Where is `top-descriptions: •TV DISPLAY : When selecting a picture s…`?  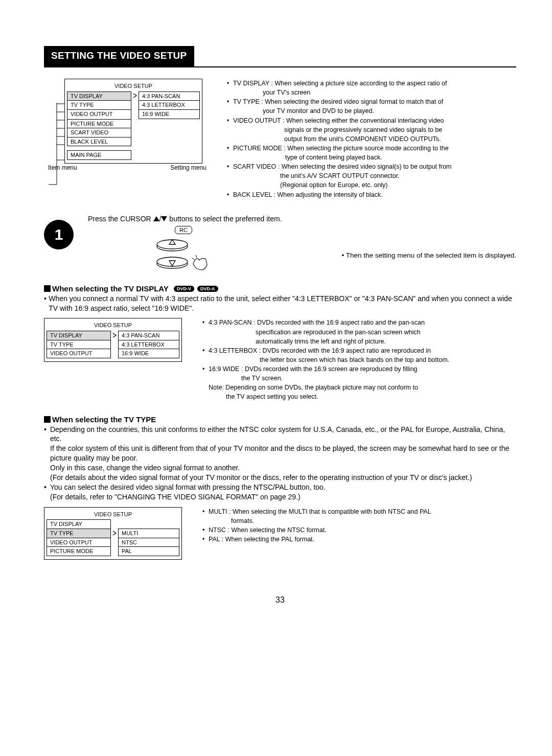
top-descriptions: •TV DISPLAY : When selecting a picture s… is located at coordinates (372, 139).